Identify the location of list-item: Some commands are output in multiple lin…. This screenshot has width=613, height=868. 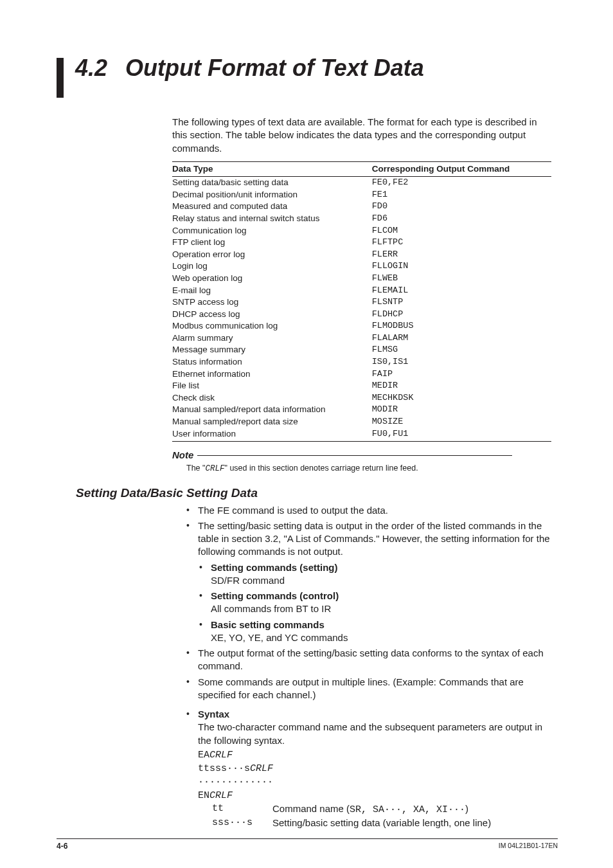
(368, 689).